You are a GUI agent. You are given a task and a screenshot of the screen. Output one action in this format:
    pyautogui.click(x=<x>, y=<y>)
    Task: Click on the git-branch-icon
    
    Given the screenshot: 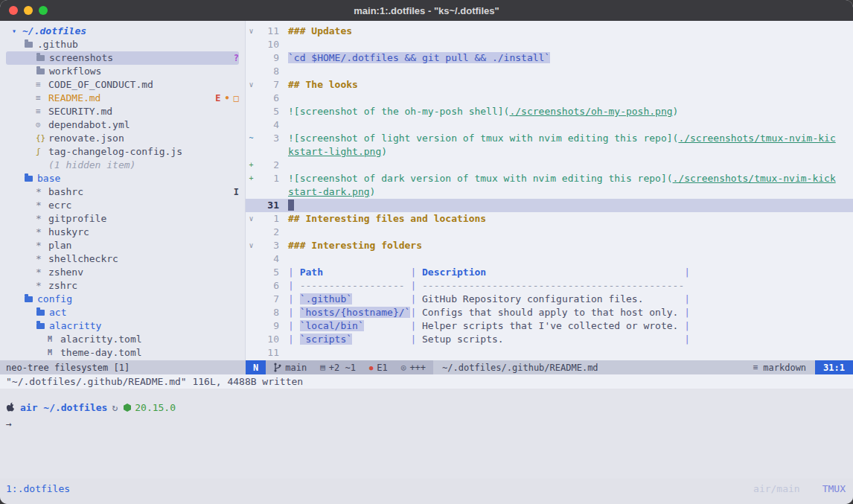 What is the action you would take?
    pyautogui.click(x=277, y=368)
    